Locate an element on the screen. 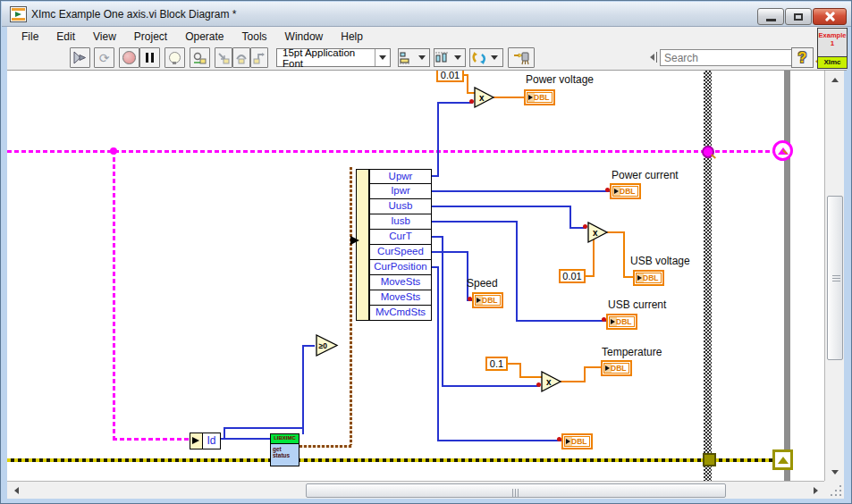 The height and width of the screenshot is (504, 852). constant-temp-scale: 0.1 is located at coordinates (497, 364).